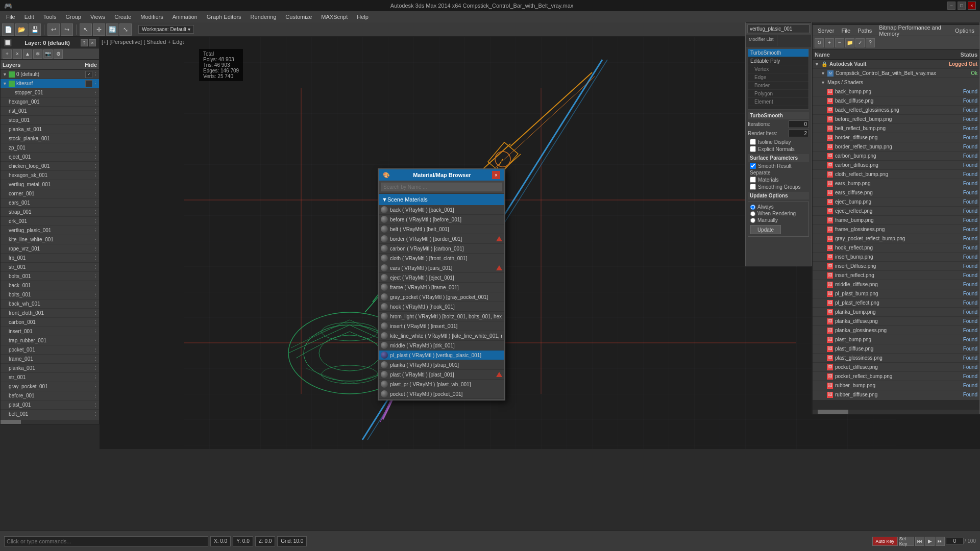  What do you see at coordinates (896, 331) in the screenshot?
I see `asset-tree-item: 🖼 planka_glossiness.png Found` at bounding box center [896, 331].